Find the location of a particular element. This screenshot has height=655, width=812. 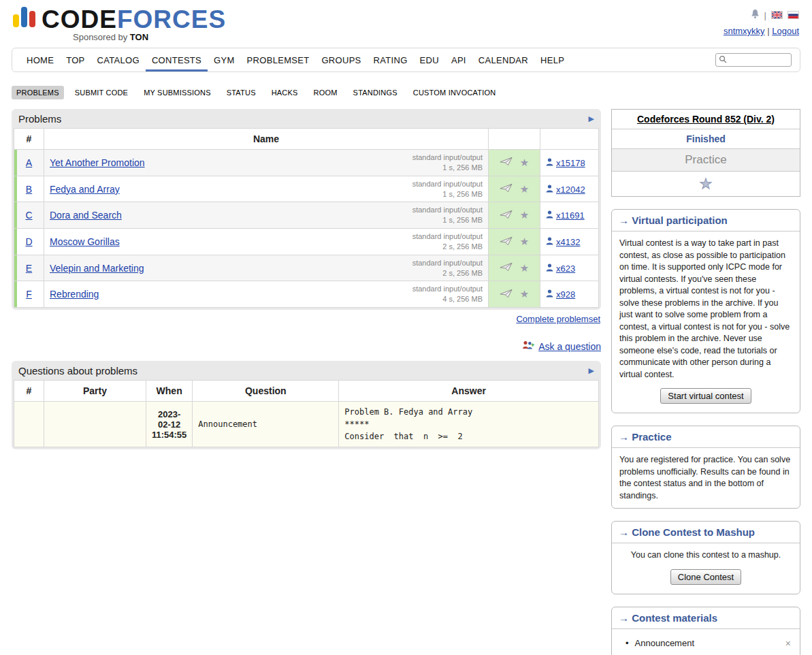

search-input is located at coordinates (758, 60).